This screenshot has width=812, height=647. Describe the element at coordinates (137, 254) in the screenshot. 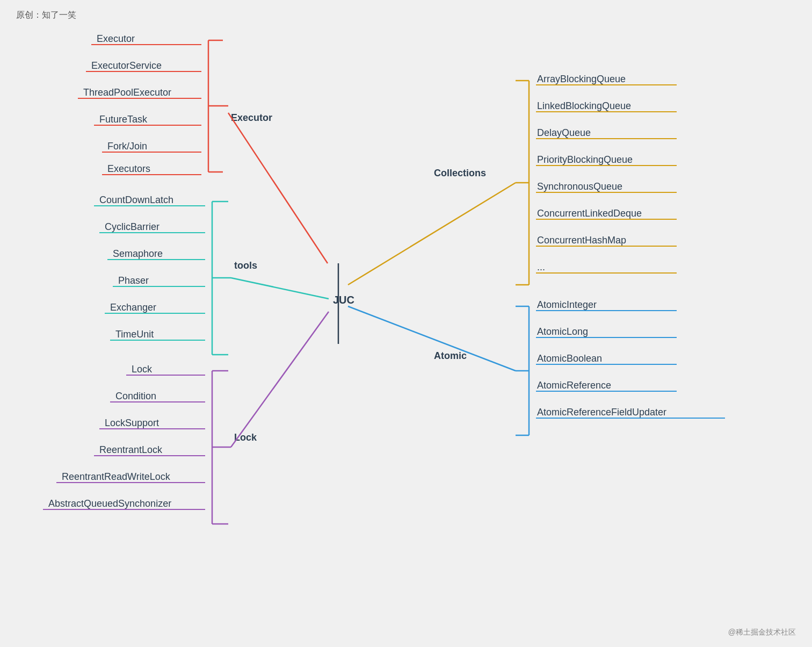

I see `tools-item-2: Semaphore` at that location.